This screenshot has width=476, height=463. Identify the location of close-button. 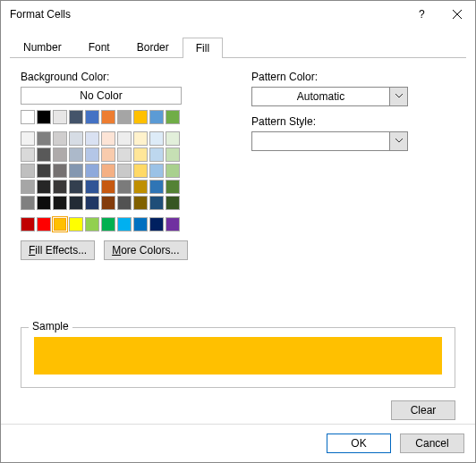
(457, 14).